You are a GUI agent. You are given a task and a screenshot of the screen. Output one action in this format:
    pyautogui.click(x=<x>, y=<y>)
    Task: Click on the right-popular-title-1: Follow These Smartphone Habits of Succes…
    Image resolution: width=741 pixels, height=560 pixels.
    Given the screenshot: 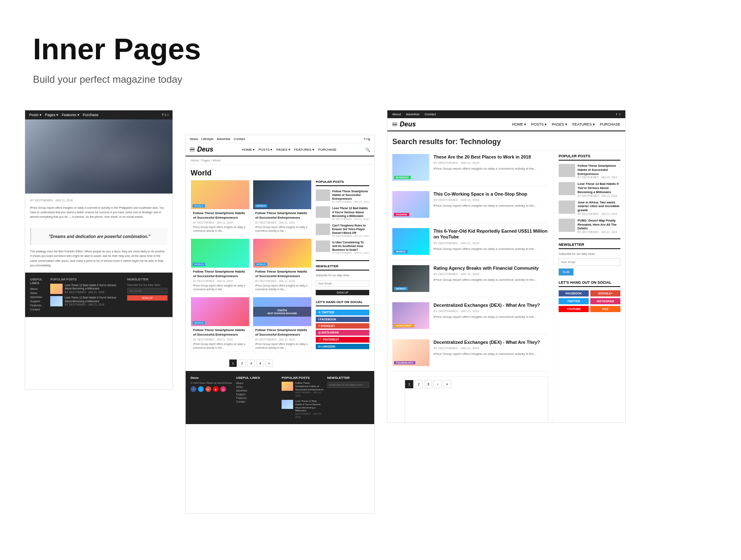 What is the action you would take?
    pyautogui.click(x=599, y=170)
    